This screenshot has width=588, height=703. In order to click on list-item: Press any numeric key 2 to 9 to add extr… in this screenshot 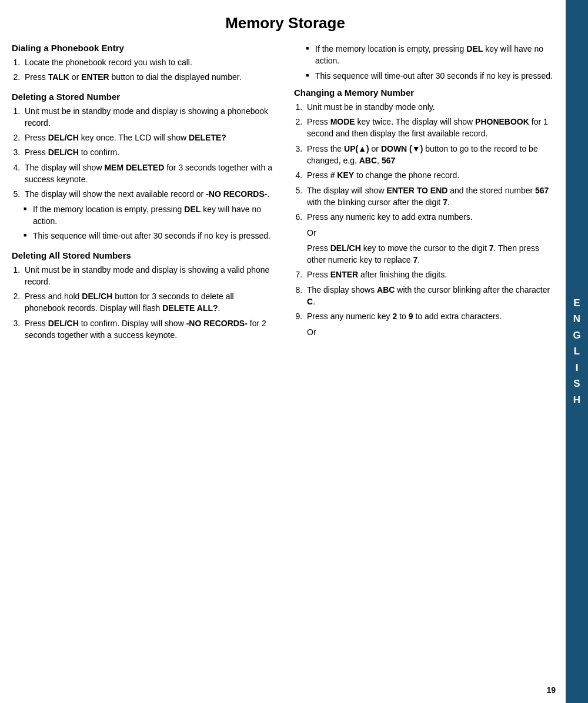, I will do `click(432, 324)`.